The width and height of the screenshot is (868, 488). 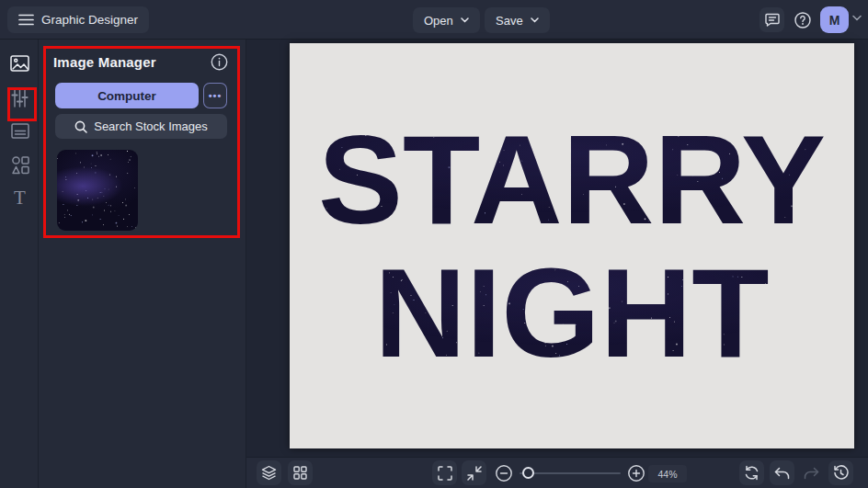 What do you see at coordinates (517, 20) in the screenshot?
I see `save-button: Save` at bounding box center [517, 20].